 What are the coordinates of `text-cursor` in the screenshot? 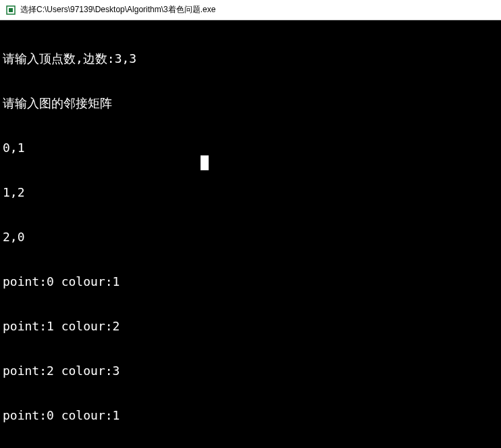 It's located at (205, 163).